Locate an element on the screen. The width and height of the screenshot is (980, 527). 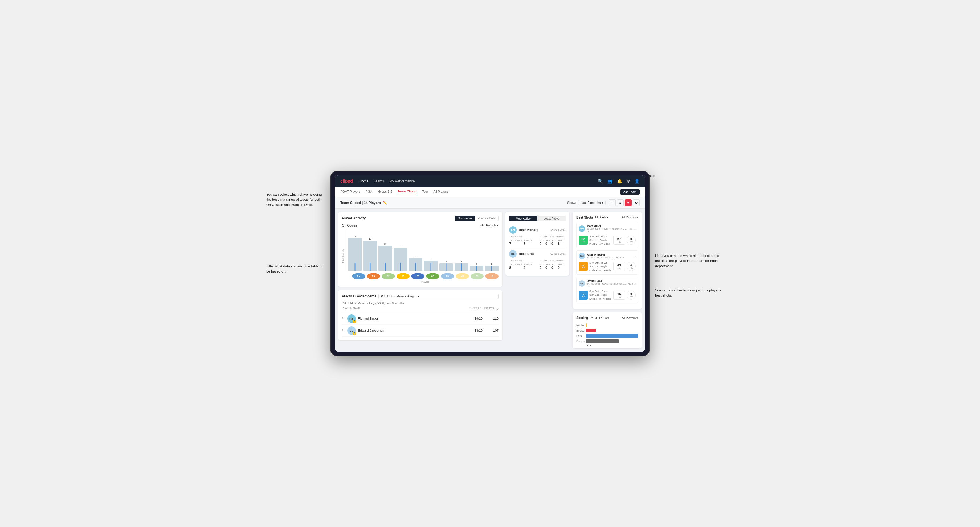
bs-player-name-1: Matt Miller is located at coordinates (610, 226).